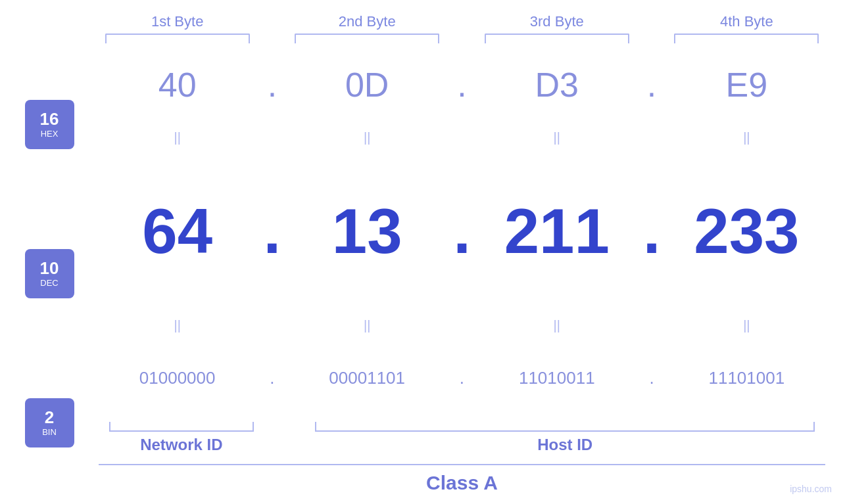  What do you see at coordinates (565, 438) in the screenshot?
I see `host-id-section: Host ID` at bounding box center [565, 438].